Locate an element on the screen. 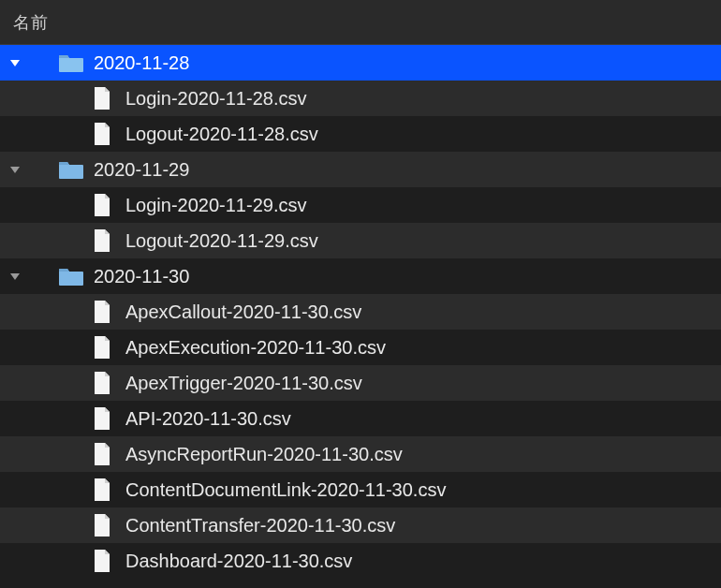 This screenshot has height=588, width=721. file-row: AsyncReportRun-2020-11-30.csv is located at coordinates (360, 454).